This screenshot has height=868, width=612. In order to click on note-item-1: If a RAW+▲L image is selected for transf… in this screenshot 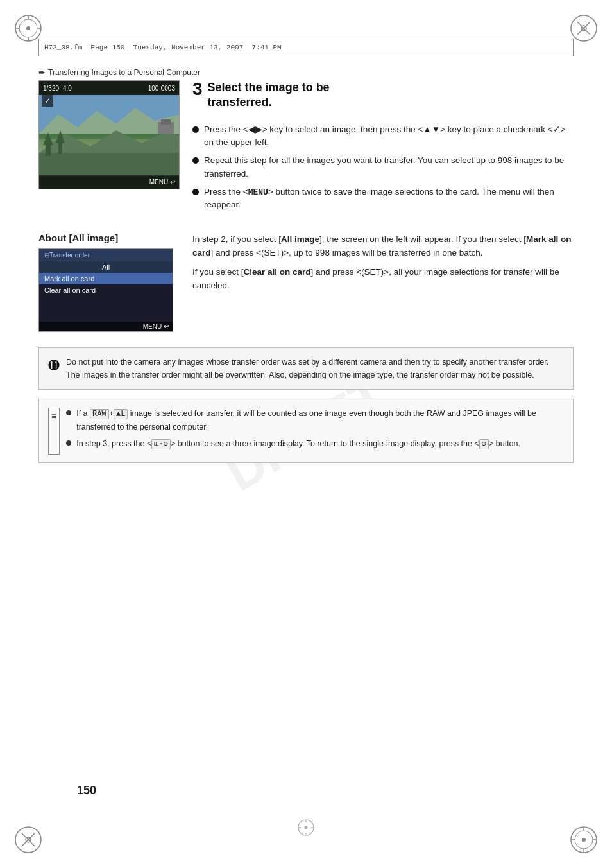, I will do `click(315, 420)`.